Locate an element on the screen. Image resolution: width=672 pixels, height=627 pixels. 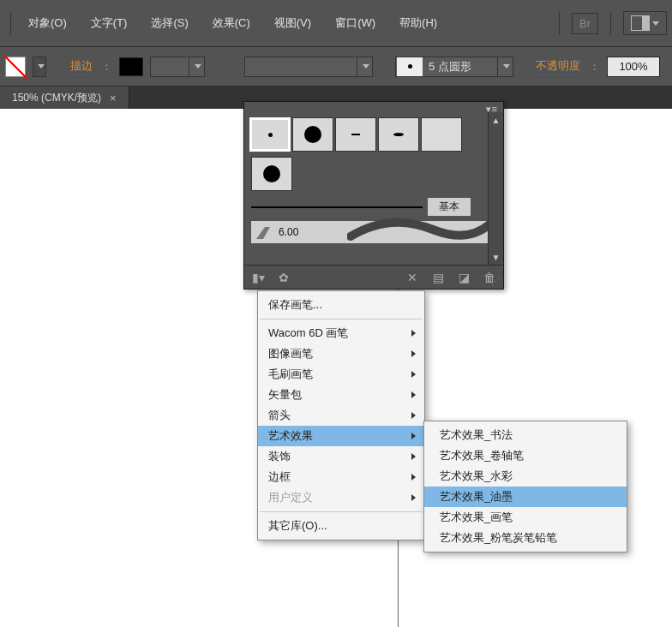
menu-other-library: 其它库(O)... is located at coordinates (341, 526).